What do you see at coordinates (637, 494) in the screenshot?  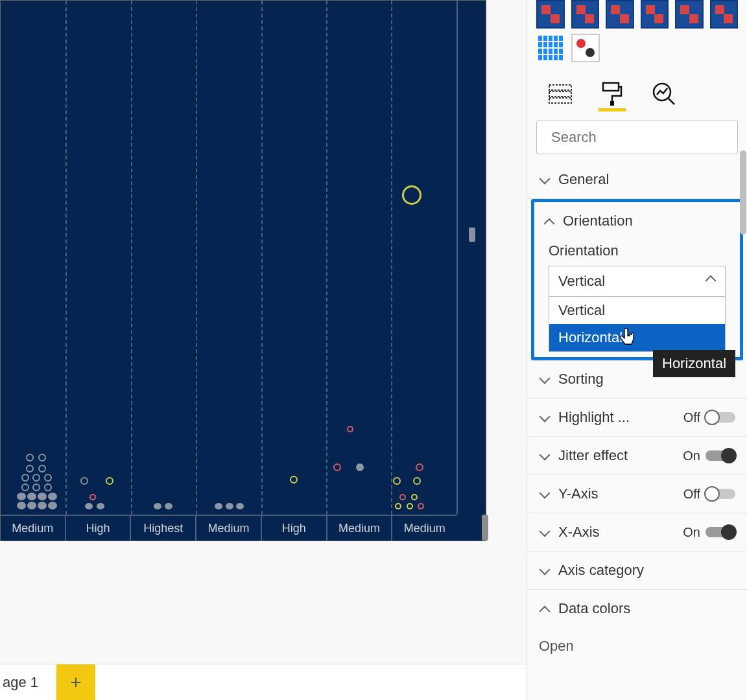 I see `section-y-axis: Y-Axis Off` at bounding box center [637, 494].